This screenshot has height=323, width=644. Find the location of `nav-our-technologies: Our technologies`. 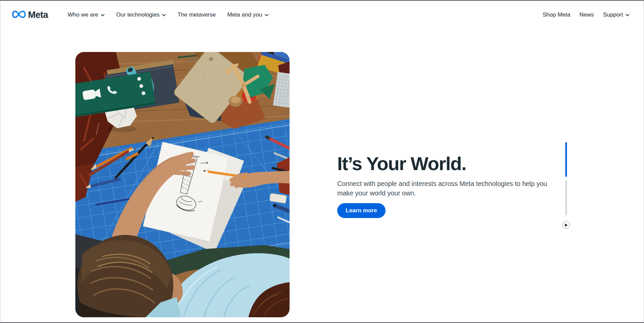

nav-our-technologies: Our technologies is located at coordinates (141, 15).